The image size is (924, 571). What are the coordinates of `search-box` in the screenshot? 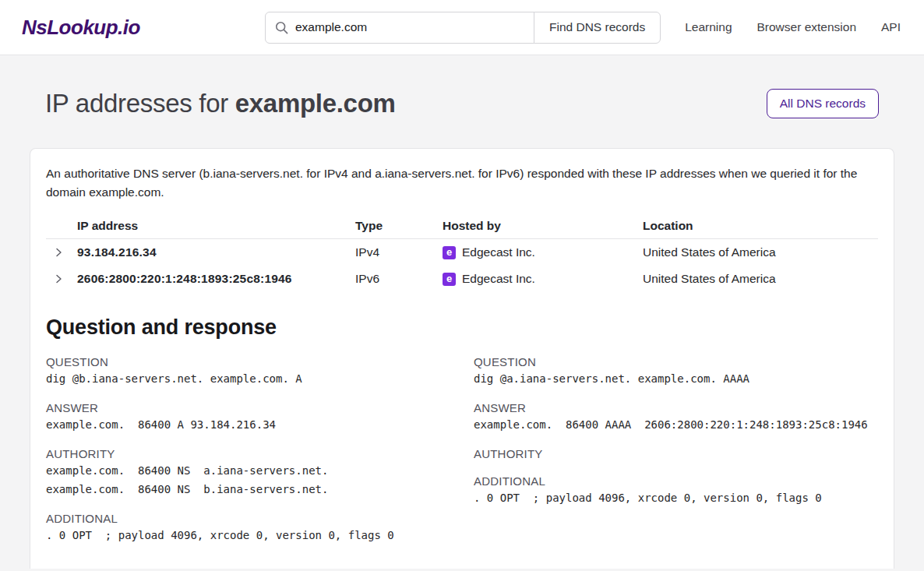 It's located at (400, 28).